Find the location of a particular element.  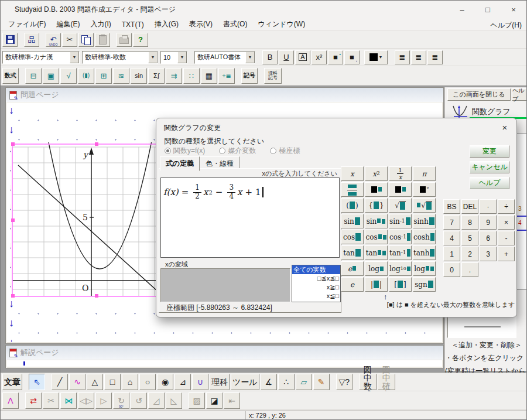

key-log: log is located at coordinates (376, 268).